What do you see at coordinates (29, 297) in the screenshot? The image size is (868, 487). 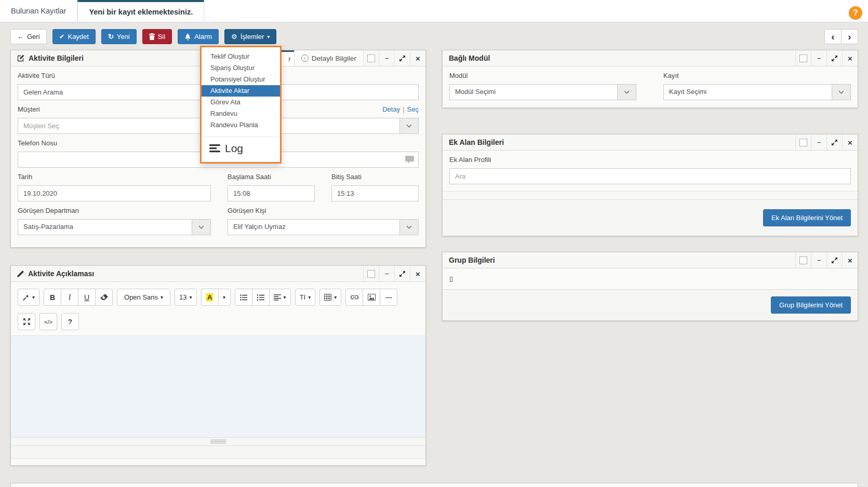 I see `style-magic-button: ▾` at bounding box center [29, 297].